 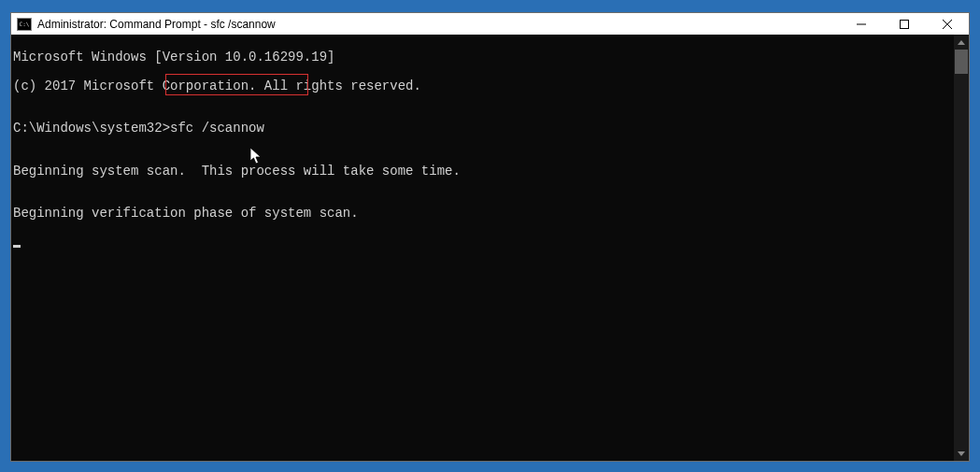 I want to click on scroll-down-button, so click(x=961, y=453).